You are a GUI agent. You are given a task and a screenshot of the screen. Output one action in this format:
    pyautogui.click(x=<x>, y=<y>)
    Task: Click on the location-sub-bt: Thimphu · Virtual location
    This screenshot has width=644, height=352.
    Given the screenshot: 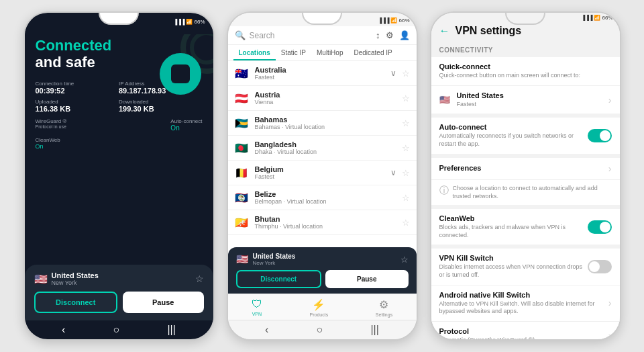 What is the action you would take?
    pyautogui.click(x=329, y=226)
    